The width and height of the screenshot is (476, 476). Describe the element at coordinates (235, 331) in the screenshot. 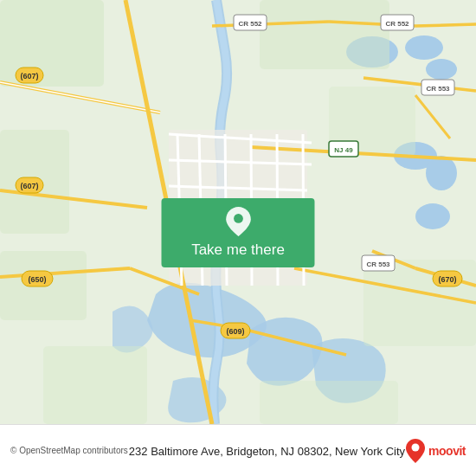

I see `svg-text: (609)` at that location.